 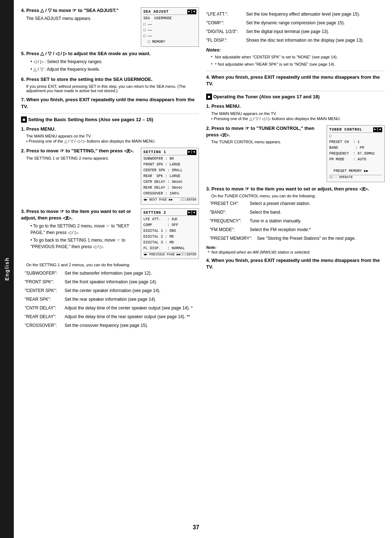 What do you see at coordinates (315, 40) in the screenshot?
I see `lfe-val-3: Shows the disc text information on the d…` at bounding box center [315, 40].